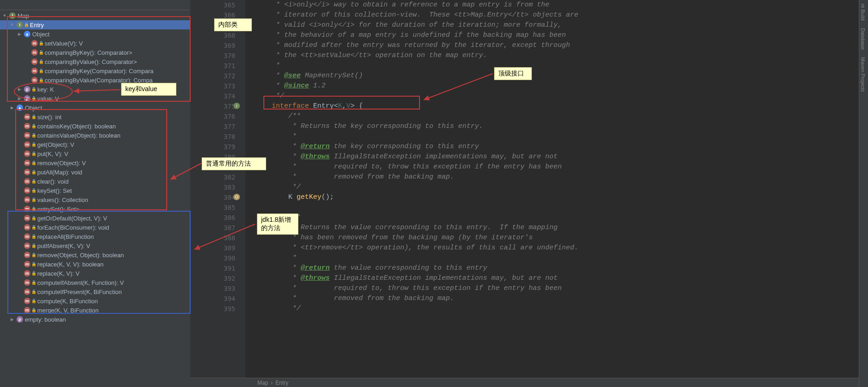 This screenshot has width=868, height=387. I want to click on tab-build: nt Build, so click(863, 12).